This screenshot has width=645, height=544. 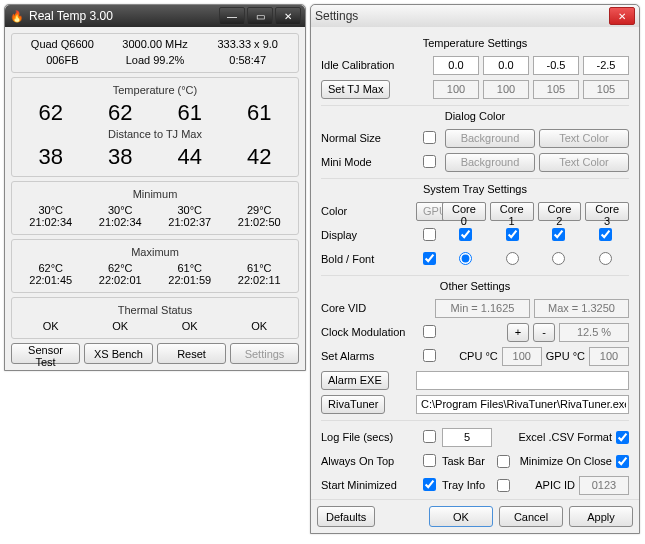 What do you see at coordinates (601, 516) in the screenshot?
I see `apply-button: Apply` at bounding box center [601, 516].